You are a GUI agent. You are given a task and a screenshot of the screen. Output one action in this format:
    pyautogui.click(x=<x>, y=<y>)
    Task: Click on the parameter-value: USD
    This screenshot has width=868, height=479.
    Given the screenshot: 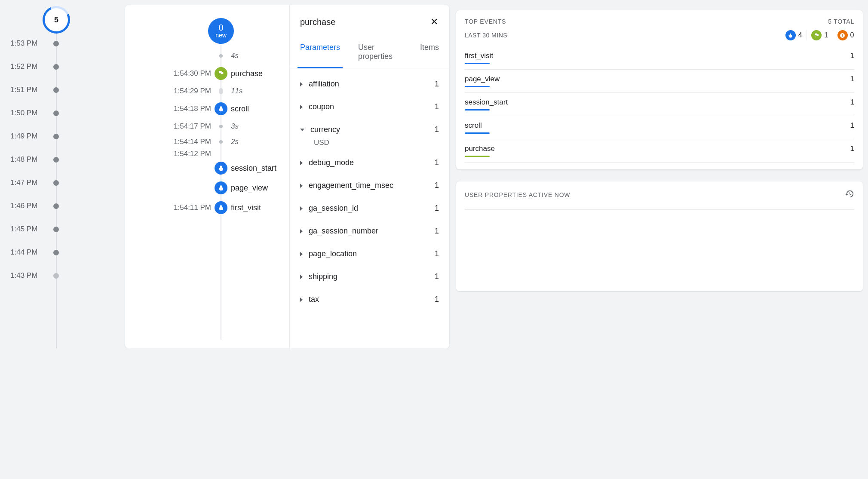 What is the action you would take?
    pyautogui.click(x=370, y=143)
    